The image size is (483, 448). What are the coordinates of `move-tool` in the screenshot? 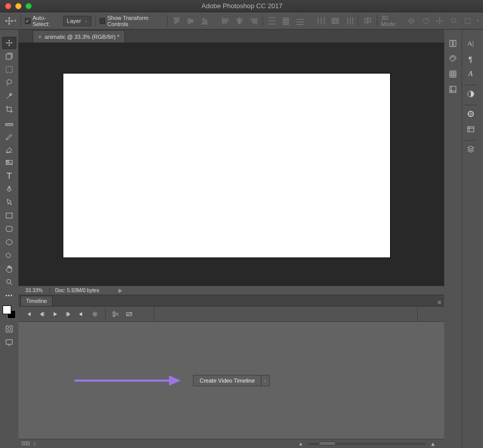 It's located at (9, 43).